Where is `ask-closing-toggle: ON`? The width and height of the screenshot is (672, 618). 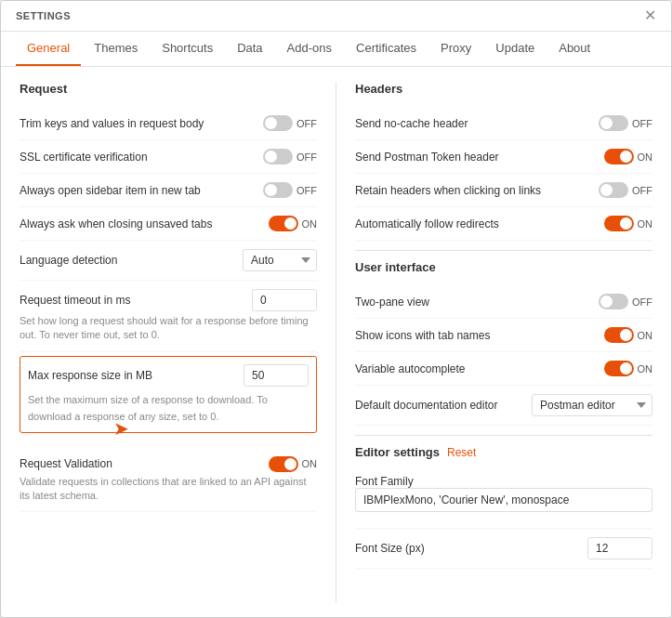
ask-closing-toggle: ON is located at coordinates (289, 223).